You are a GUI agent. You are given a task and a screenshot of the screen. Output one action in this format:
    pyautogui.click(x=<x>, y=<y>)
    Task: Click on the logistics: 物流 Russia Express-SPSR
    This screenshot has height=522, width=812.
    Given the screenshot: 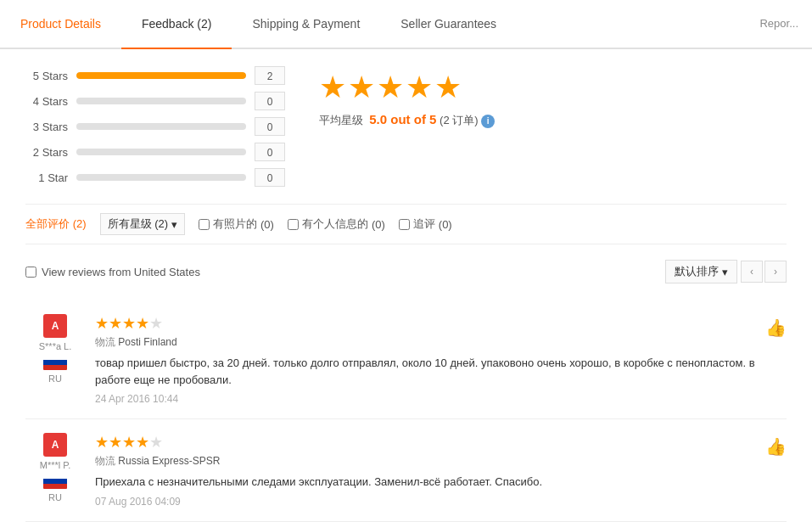 What is the action you would take?
    pyautogui.click(x=425, y=462)
    